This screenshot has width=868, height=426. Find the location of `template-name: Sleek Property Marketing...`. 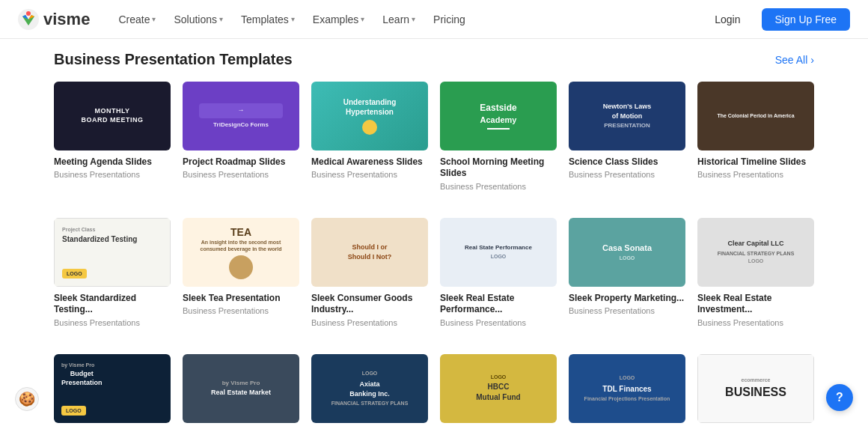

template-name: Sleek Property Marketing... is located at coordinates (627, 299).